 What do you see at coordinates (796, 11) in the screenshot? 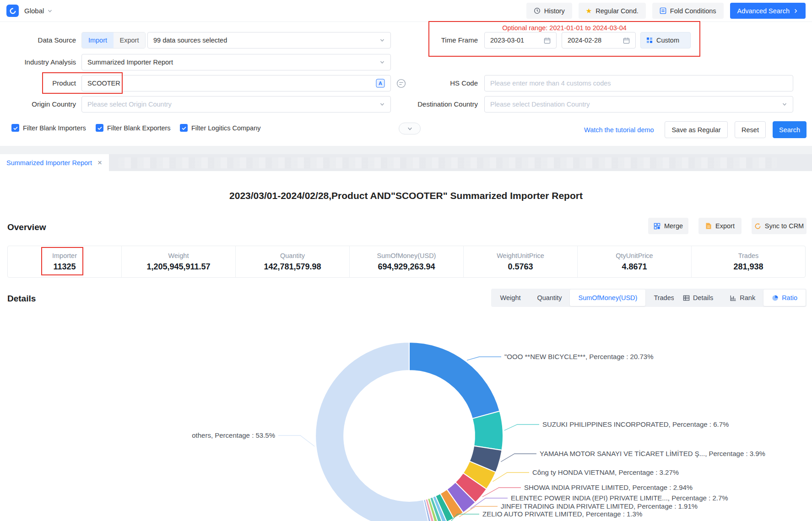
I see `chevron-right-icon` at bounding box center [796, 11].